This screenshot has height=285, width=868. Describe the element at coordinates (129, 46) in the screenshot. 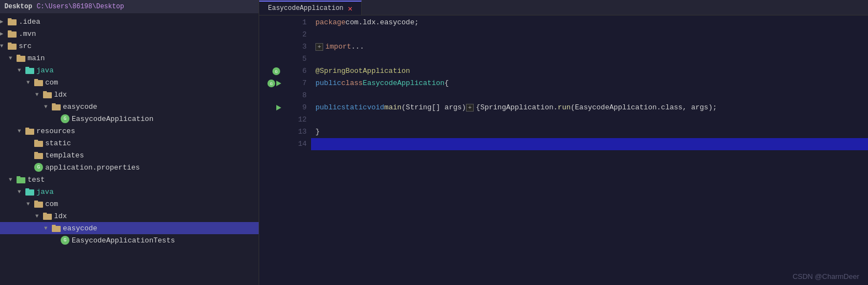

I see `tree-item-src: ▼ src` at that location.